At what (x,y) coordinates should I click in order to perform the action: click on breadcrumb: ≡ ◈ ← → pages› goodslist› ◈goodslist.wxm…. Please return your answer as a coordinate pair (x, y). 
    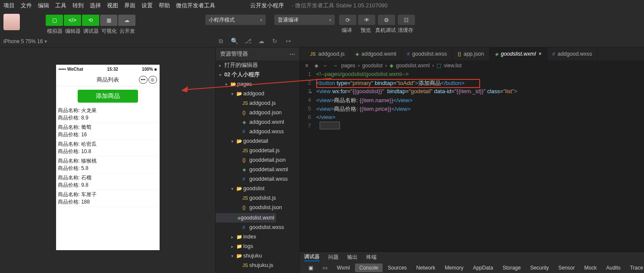
    Looking at the image, I should click on (472, 66).